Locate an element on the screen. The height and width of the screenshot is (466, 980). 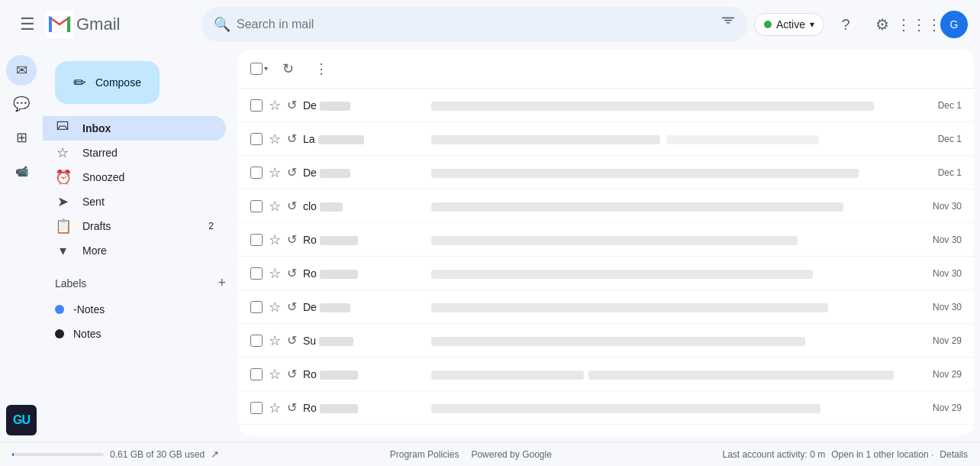
sent-icon: ➤ is located at coordinates (63, 202).